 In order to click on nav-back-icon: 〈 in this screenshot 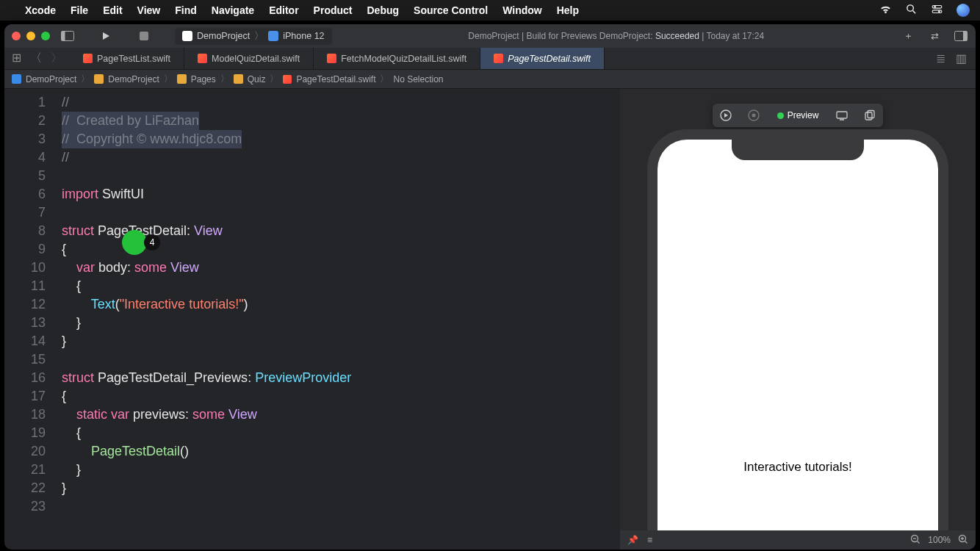, I will do `click(36, 59)`.